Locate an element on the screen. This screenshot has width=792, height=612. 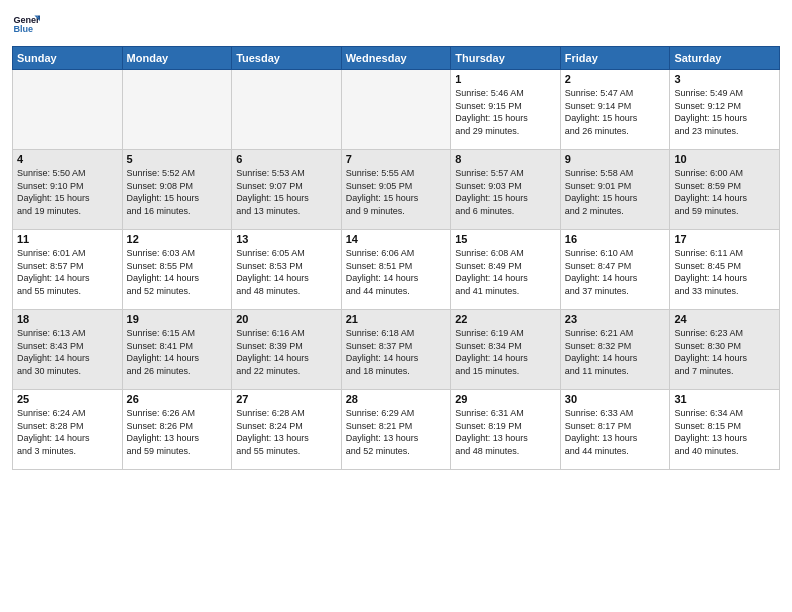
day-number: 8 is located at coordinates (506, 159).